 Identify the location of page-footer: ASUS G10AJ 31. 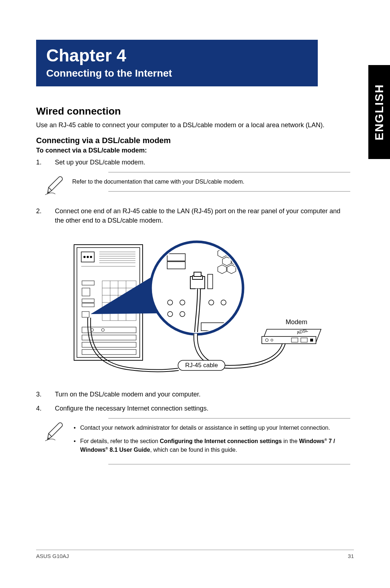
(195, 554).